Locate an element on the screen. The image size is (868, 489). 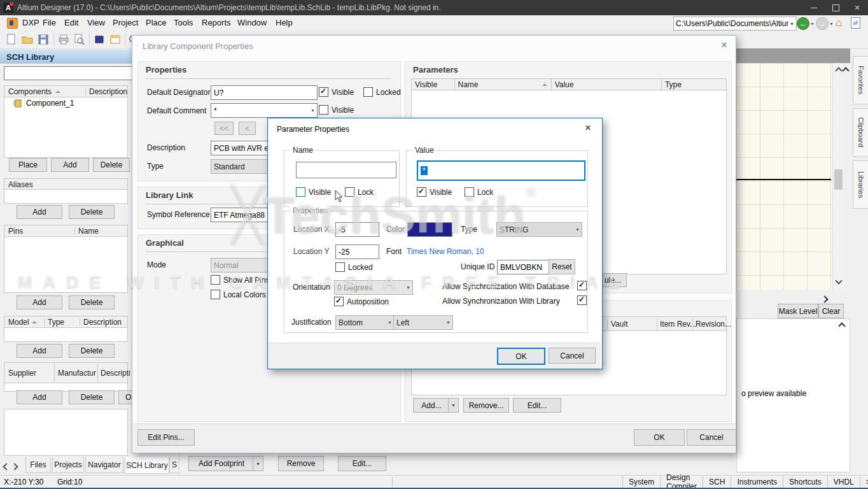
side-tab-favorites: Favorites is located at coordinates (860, 80).